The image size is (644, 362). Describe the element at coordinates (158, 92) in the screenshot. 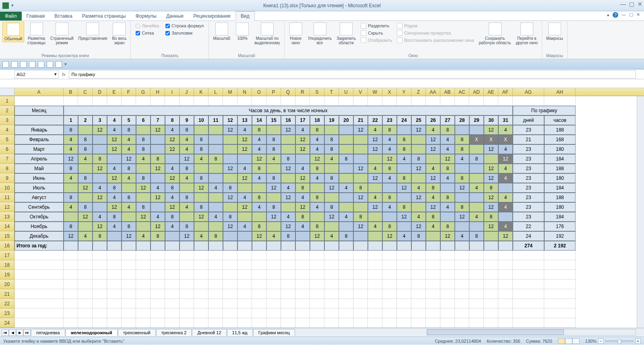

I see `column-header: H` at that location.